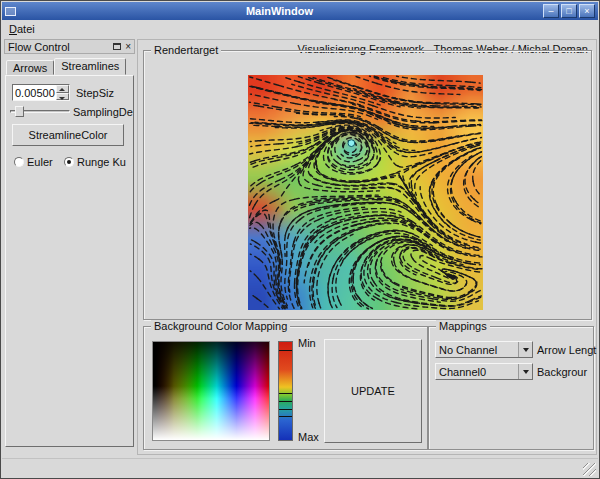 This screenshot has height=479, width=600. I want to click on dock-controls: ×, so click(122, 47).